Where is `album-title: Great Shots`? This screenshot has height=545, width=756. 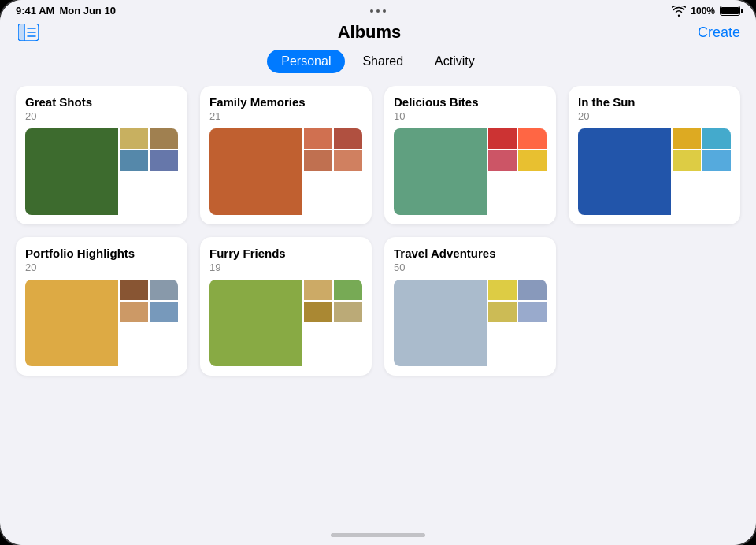 album-title: Great Shots is located at coordinates (102, 102).